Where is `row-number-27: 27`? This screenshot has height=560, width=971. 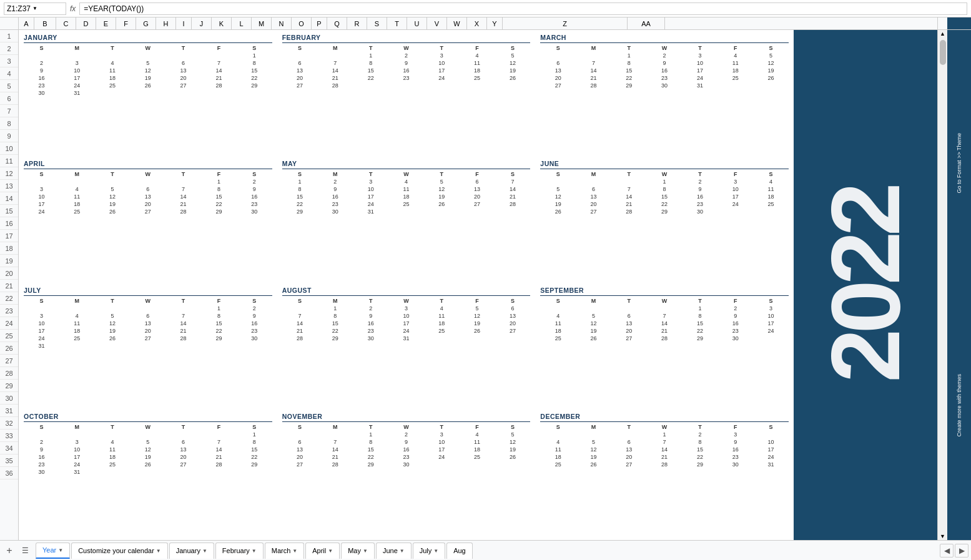 row-number-27: 27 is located at coordinates (9, 361).